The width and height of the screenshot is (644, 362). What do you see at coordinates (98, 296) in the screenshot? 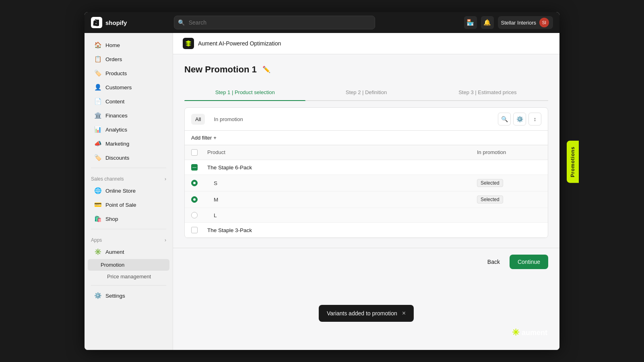
I see `settings-icon: ⚙️` at bounding box center [98, 296].